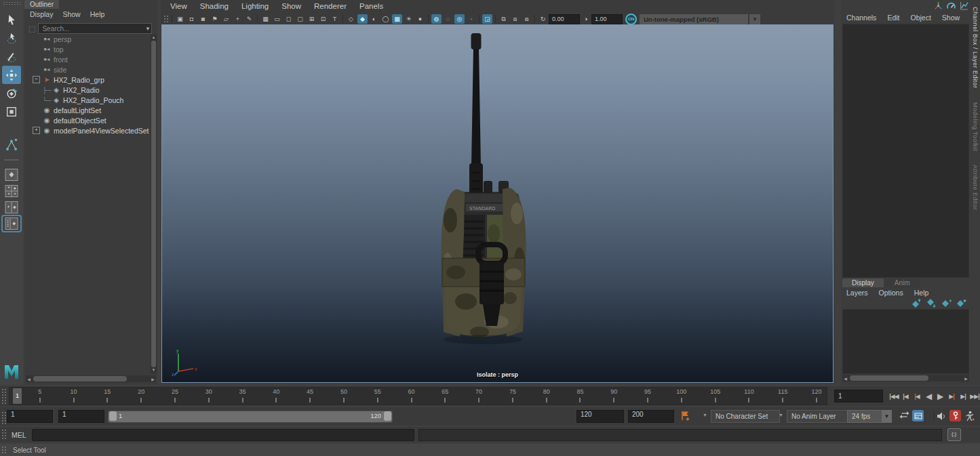 The image size is (980, 456). I want to click on grid-icon: ▦, so click(266, 19).